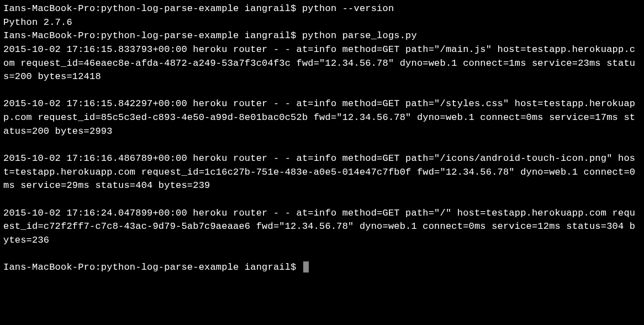 This screenshot has height=325, width=644. I want to click on log-entry: 2015-10-02 17:16:24.047899+00:00 heroku …, so click(322, 227).